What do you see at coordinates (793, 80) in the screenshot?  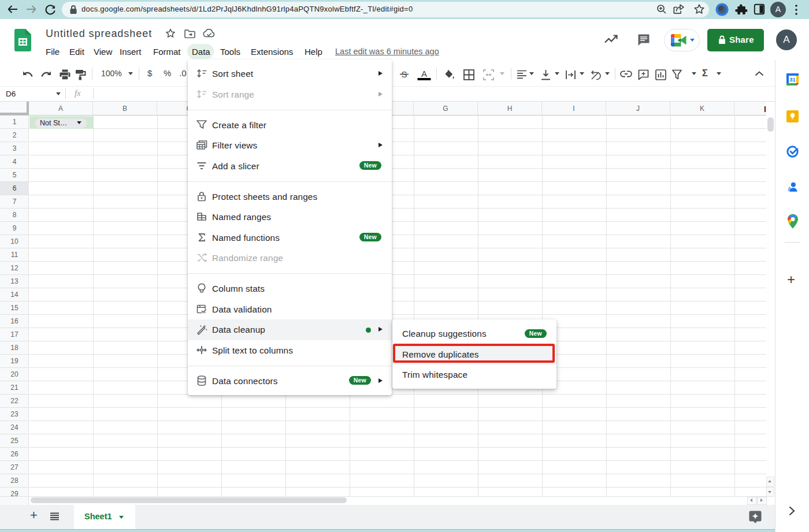 I see `svg-text: 31` at bounding box center [793, 80].